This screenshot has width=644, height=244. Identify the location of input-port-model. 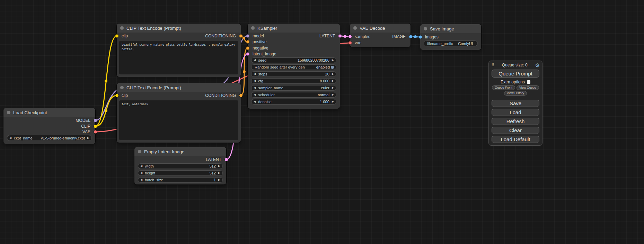
(248, 36).